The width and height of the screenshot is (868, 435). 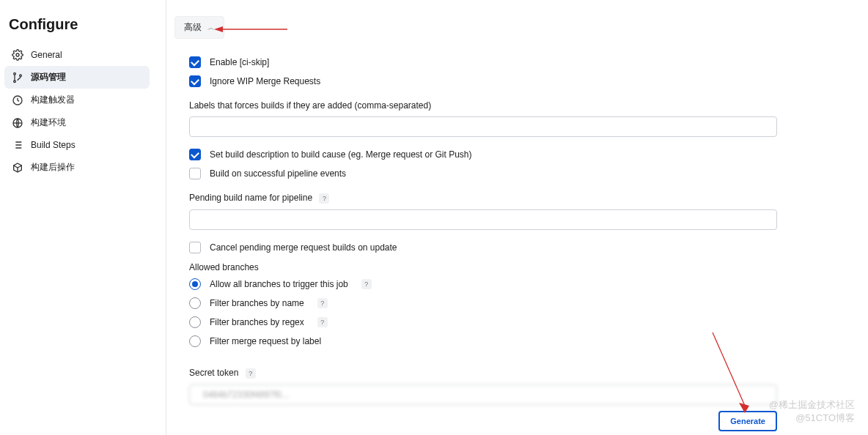 What do you see at coordinates (77, 100) in the screenshot?
I see `sidebar-item-build-triggers: 构建触发器` at bounding box center [77, 100].